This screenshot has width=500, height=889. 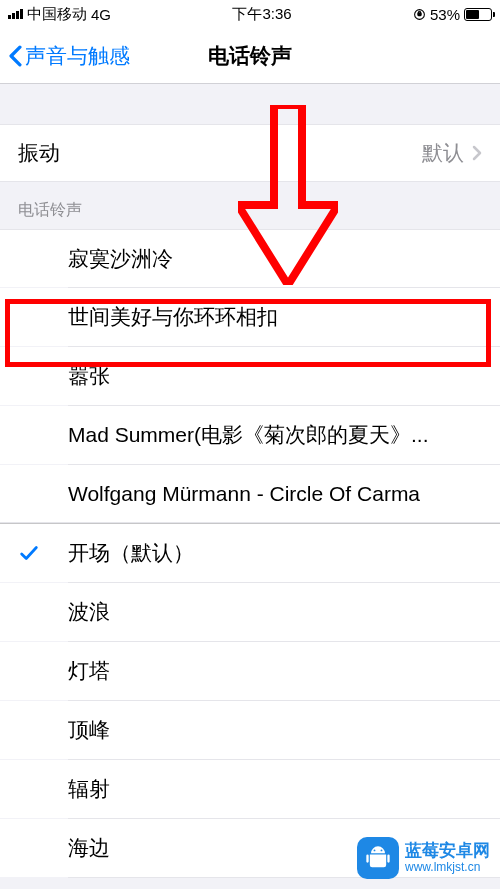 What do you see at coordinates (173, 317) in the screenshot?
I see `ringtone-label: 世间美好与你环环相扣` at bounding box center [173, 317].